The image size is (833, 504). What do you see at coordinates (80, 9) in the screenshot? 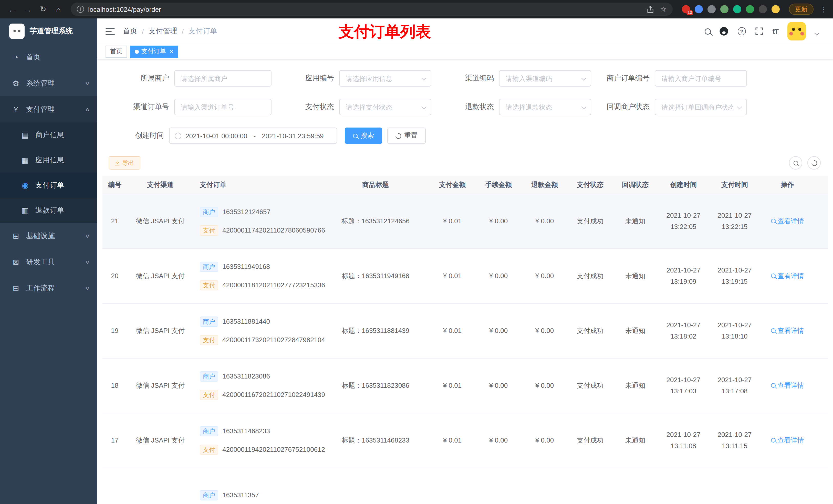
I see `site-info-icon: i` at bounding box center [80, 9].